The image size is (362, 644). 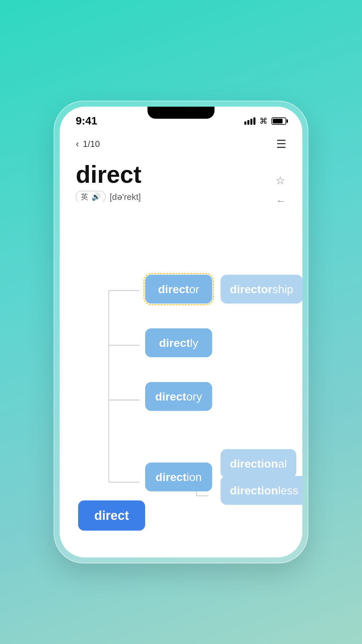 I want to click on sound-icon: 🔊, so click(x=96, y=197).